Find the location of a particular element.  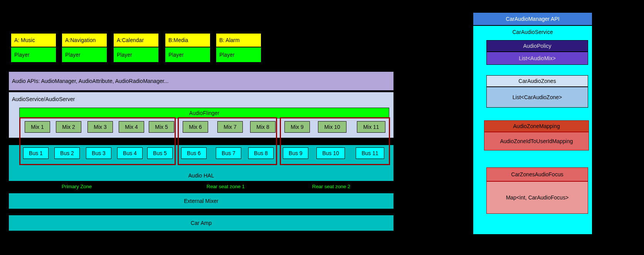

car-audio-zones: CarAudioZones is located at coordinates (537, 81).